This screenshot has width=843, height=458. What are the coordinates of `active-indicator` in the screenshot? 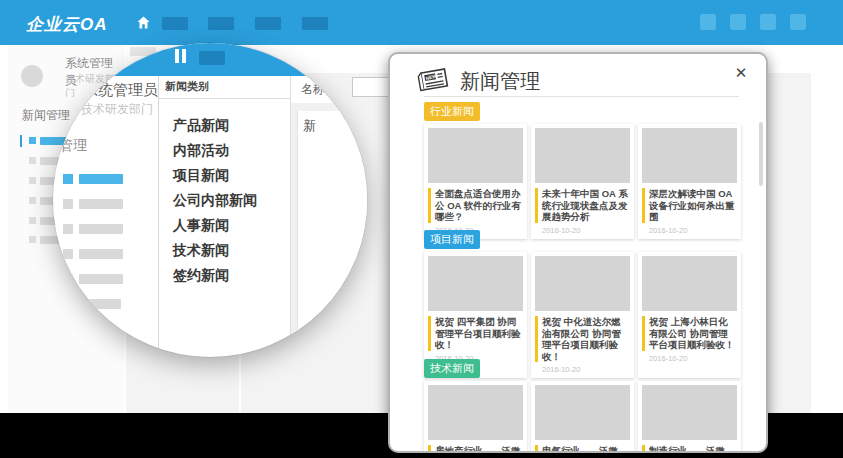 It's located at (21, 141).